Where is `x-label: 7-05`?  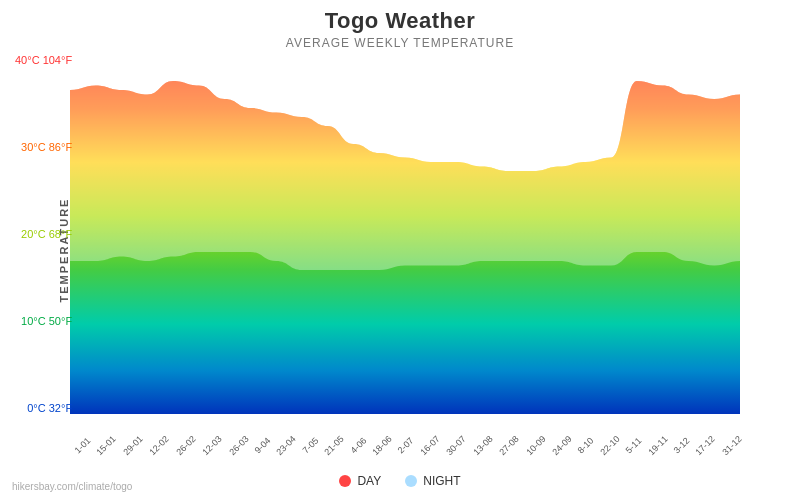
x-label: 7-05 is located at coordinates (310, 446).